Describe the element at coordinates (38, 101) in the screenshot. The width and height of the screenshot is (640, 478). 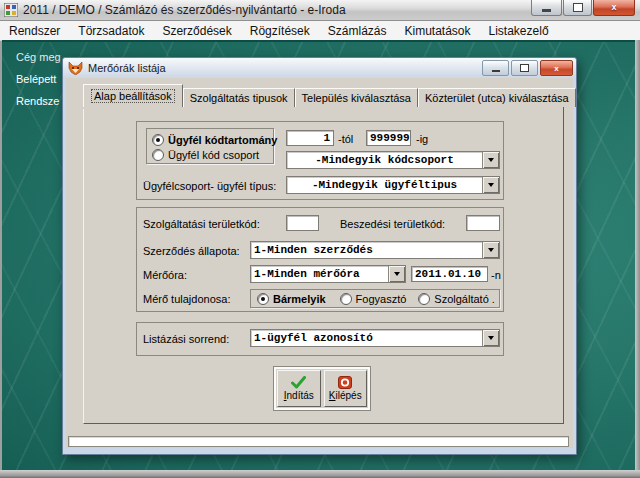
I see `bg-label-rendszer: Rendsze` at that location.